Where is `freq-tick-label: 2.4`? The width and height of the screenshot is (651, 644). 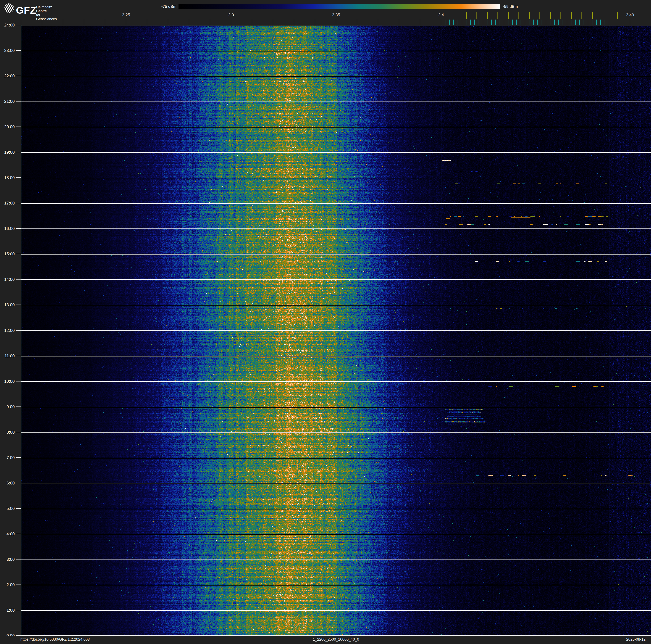
freq-tick-label: 2.4 is located at coordinates (441, 15).